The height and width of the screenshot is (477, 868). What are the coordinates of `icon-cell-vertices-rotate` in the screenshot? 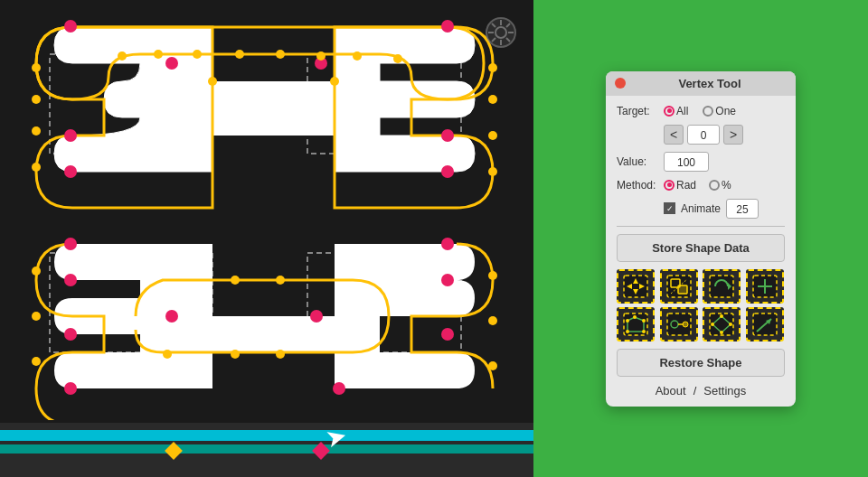 It's located at (722, 286).